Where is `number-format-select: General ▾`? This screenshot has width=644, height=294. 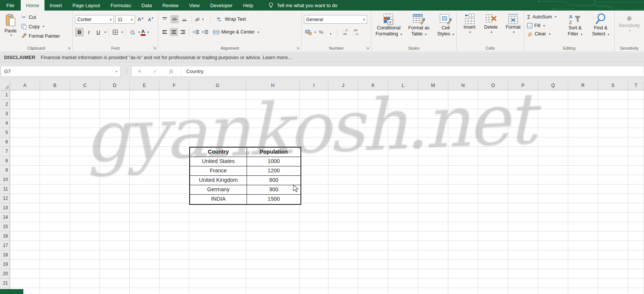
number-format-select: General ▾ is located at coordinates (336, 20).